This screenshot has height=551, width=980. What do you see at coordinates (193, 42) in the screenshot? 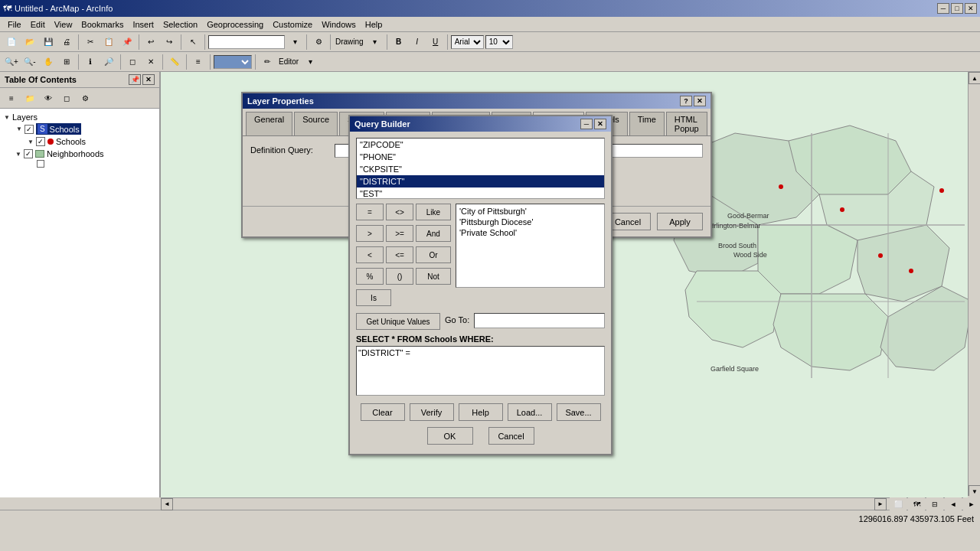
I see `pointer-btn: ↖` at bounding box center [193, 42].